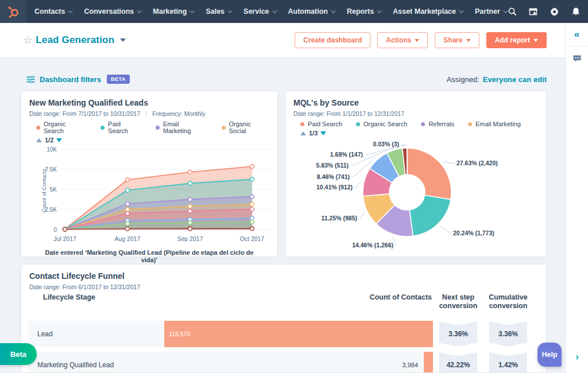  Describe the element at coordinates (577, 357) in the screenshot. I see `next-page-chevron-icon: ›` at that location.